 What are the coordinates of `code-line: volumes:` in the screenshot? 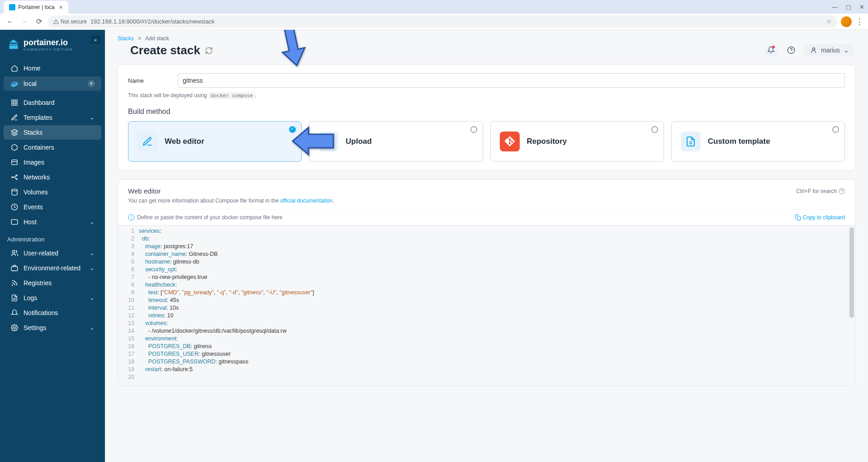 It's located at (497, 324).